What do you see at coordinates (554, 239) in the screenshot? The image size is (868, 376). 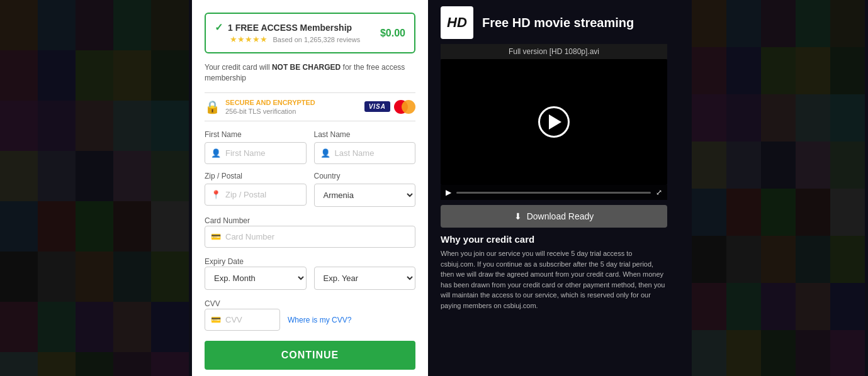 I see `why-title: Why your credit card` at bounding box center [554, 239].